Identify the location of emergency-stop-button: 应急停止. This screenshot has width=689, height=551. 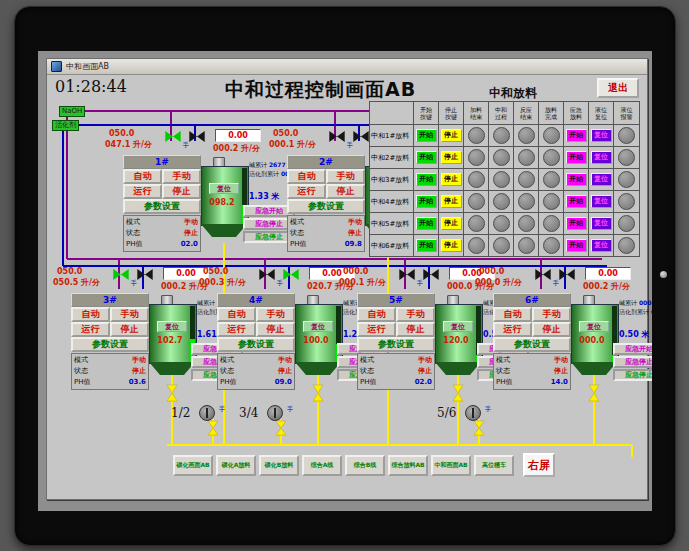
(632, 362).